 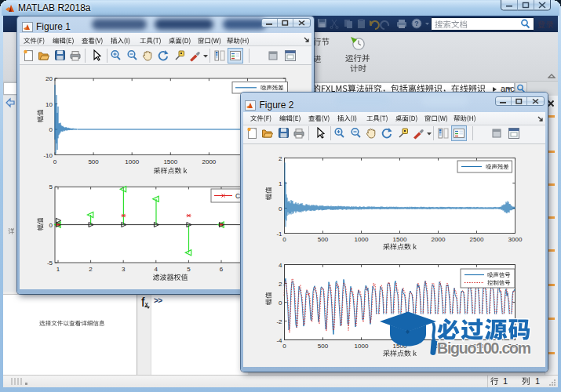 What do you see at coordinates (279, 340) in the screenshot?
I see `svg-text: -4` at bounding box center [279, 340].